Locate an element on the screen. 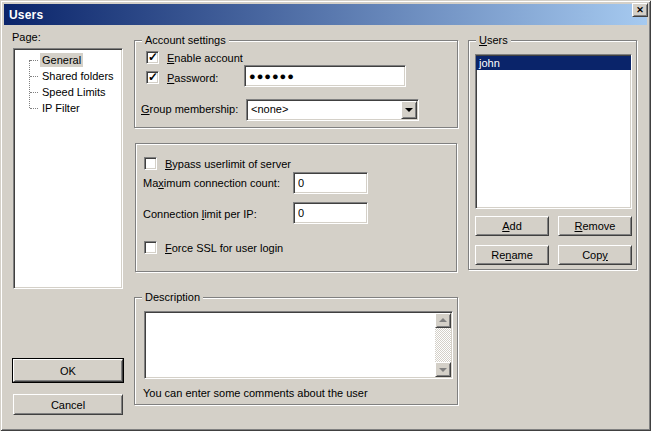  max-connection-label: Maximum connection count: is located at coordinates (212, 184).